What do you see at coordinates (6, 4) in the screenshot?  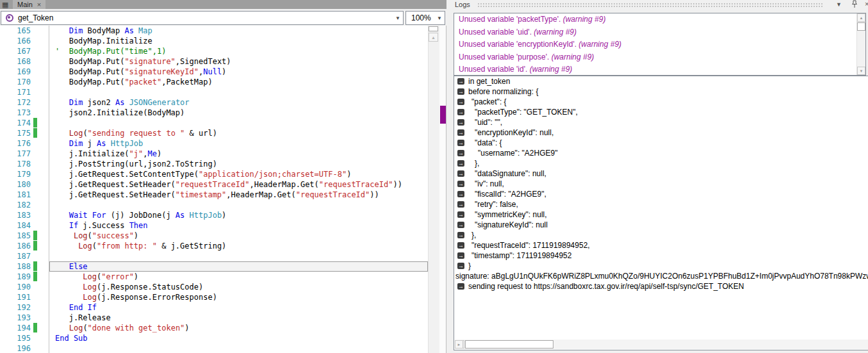 I see `modules-icon: ▦` at bounding box center [6, 4].